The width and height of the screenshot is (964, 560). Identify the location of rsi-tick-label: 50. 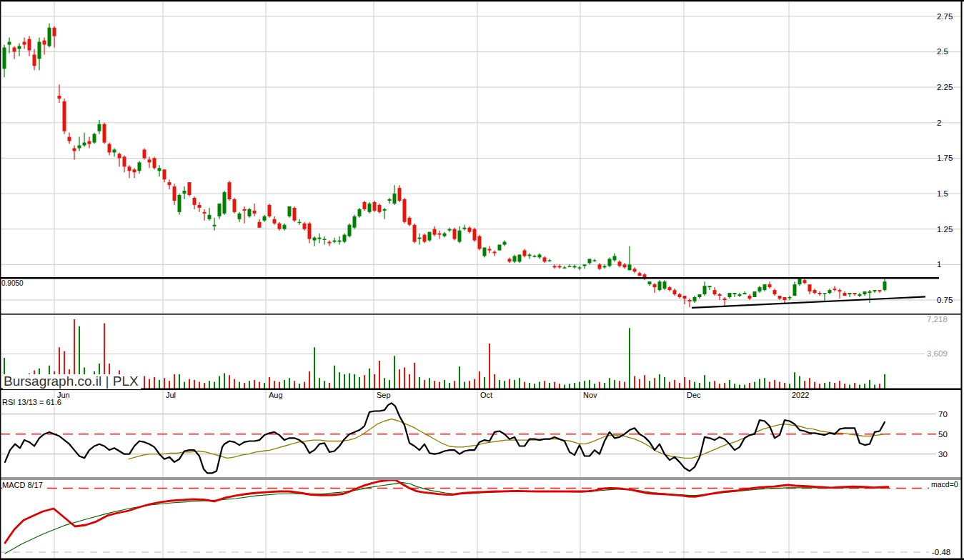
(943, 434).